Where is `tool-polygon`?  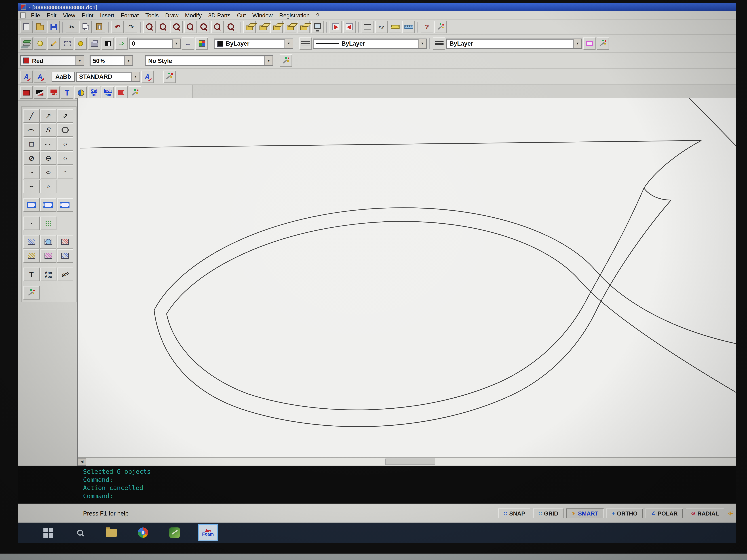
tool-polygon is located at coordinates (65, 130).